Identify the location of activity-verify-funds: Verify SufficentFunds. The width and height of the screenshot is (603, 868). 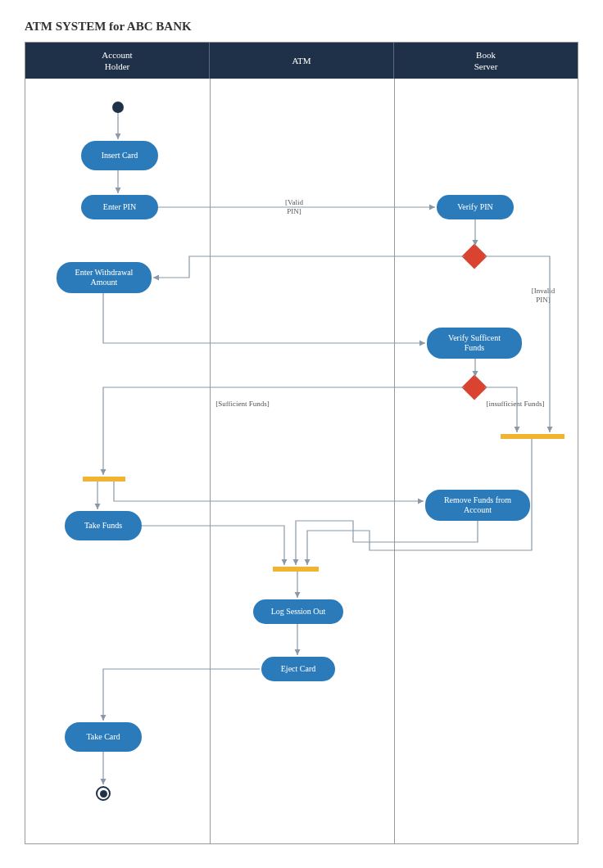
(474, 343).